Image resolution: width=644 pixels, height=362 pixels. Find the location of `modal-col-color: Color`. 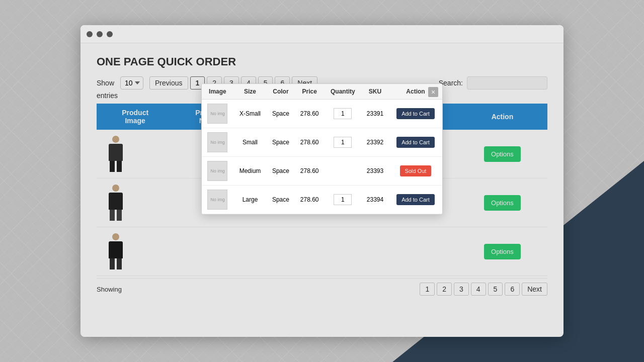

modal-col-color: Color is located at coordinates (281, 92).